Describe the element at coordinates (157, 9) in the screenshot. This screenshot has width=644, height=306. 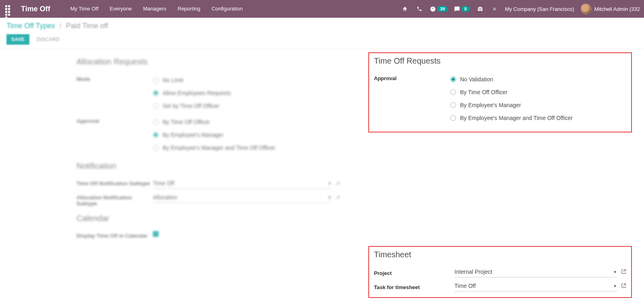
I see `nav-menu: My Time Off Everyone Managers Reporting …` at that location.